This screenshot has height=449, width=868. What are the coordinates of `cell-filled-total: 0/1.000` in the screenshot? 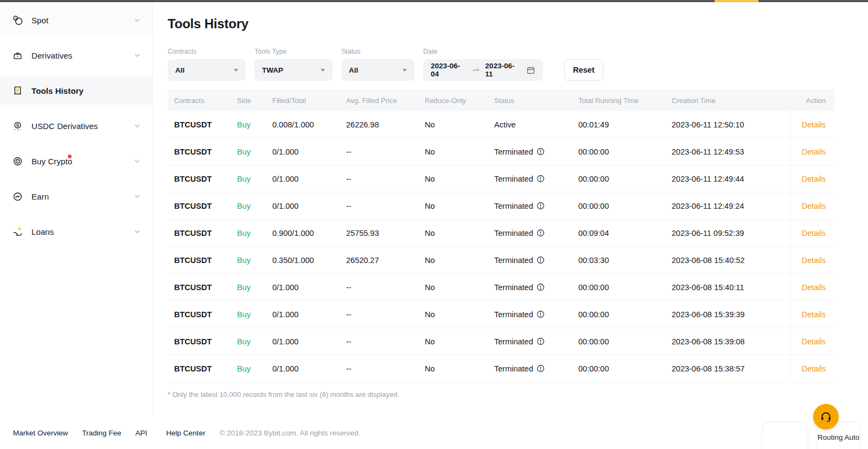 It's located at (303, 287).